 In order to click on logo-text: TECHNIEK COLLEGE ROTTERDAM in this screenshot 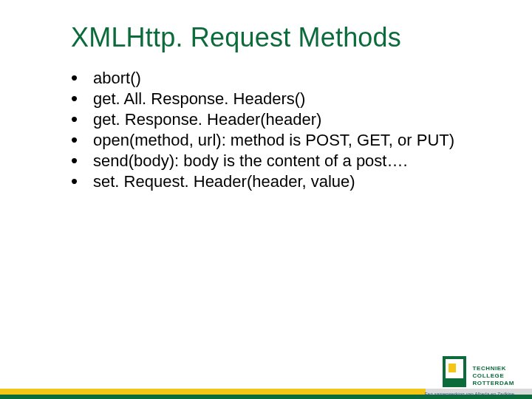, I will do `click(494, 376)`.